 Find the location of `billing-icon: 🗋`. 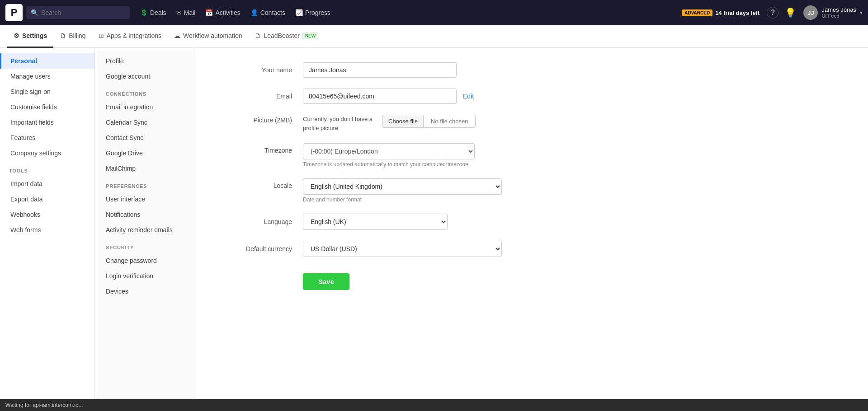

billing-icon: 🗋 is located at coordinates (63, 36).